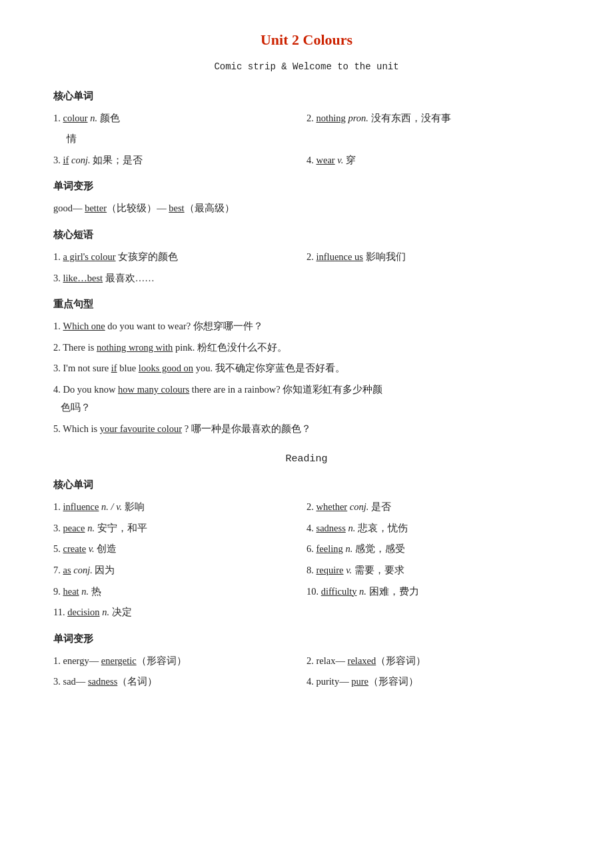  What do you see at coordinates (362, 661) in the screenshot?
I see `word-relaxed: relaxed` at bounding box center [362, 661].